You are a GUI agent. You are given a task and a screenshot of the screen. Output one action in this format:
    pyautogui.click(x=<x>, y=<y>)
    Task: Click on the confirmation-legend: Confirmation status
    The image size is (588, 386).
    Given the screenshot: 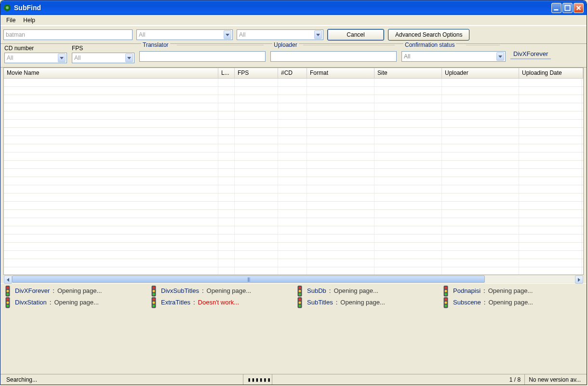 What is the action you would take?
    pyautogui.click(x=430, y=45)
    